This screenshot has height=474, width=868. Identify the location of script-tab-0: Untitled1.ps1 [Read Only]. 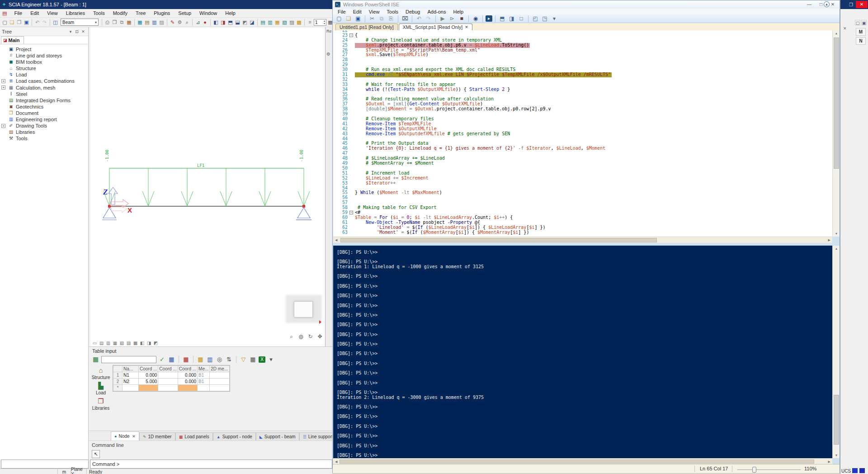
(367, 27).